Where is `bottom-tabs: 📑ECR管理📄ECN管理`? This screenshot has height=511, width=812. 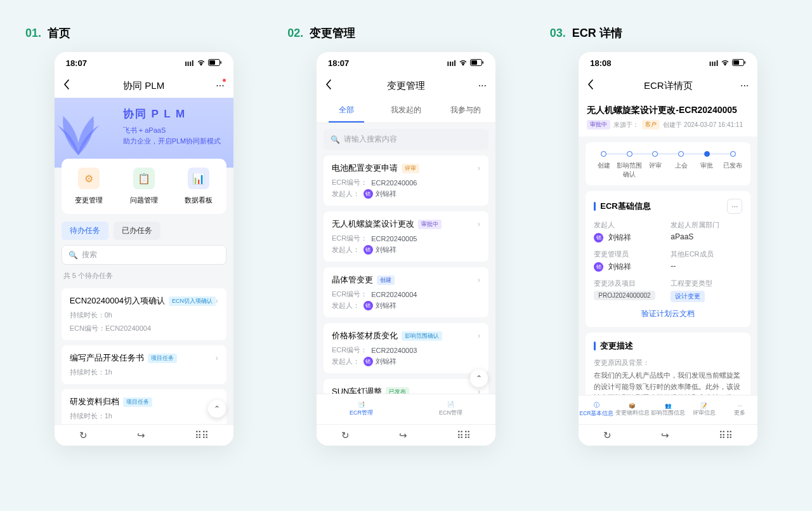 bottom-tabs: 📑ECR管理📄ECN管理 is located at coordinates (406, 409).